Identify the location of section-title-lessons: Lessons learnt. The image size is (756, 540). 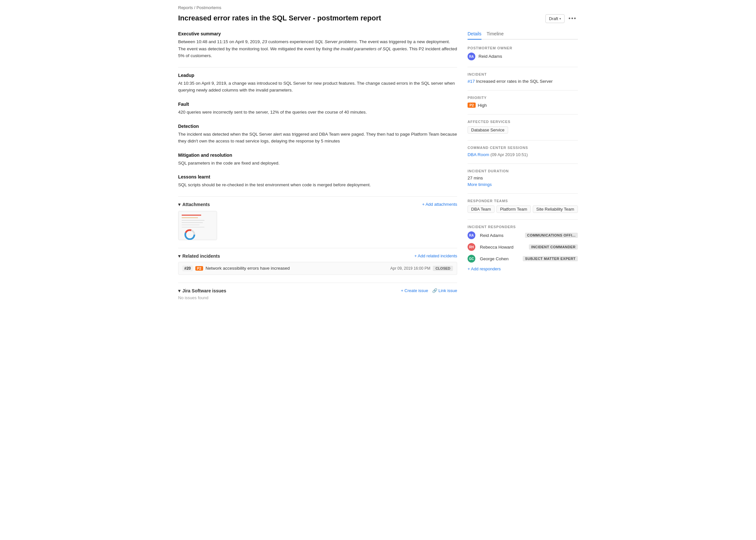
(318, 177).